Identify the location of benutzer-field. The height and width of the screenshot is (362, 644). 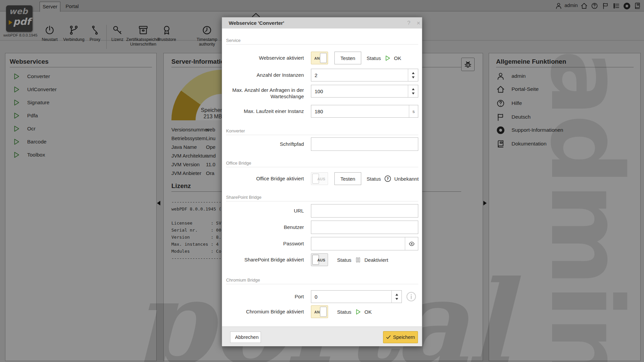
(365, 227).